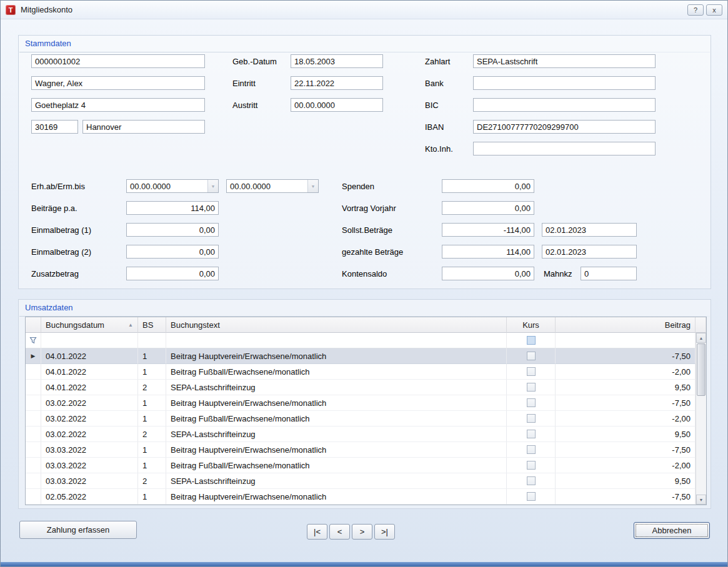 The height and width of the screenshot is (567, 728). What do you see at coordinates (626, 466) in the screenshot?
I see `cell-beitrag: -2,00` at bounding box center [626, 466].